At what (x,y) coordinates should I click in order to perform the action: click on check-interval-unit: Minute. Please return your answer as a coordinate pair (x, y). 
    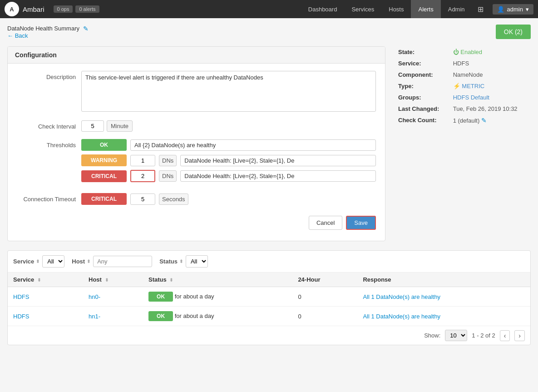
    Looking at the image, I should click on (120, 126).